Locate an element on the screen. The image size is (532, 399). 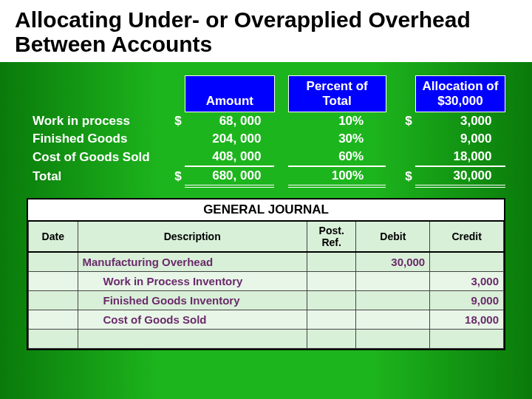
journal-row: Manufacturing Overhead 30,000 is located at coordinates (266, 262).